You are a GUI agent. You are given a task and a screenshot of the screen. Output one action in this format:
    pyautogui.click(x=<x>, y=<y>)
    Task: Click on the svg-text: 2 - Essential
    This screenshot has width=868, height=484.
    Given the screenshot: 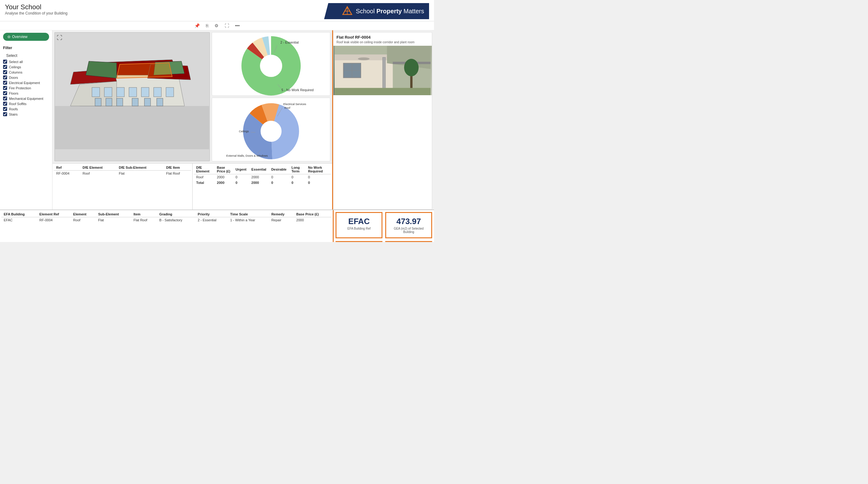 What is the action you would take?
    pyautogui.click(x=289, y=42)
    